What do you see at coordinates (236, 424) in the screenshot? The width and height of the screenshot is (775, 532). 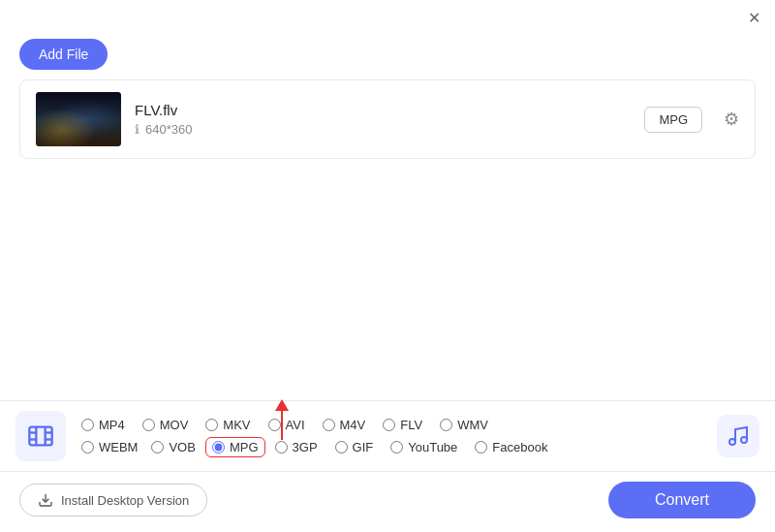 I see `format-label-mkv: MKV` at bounding box center [236, 424].